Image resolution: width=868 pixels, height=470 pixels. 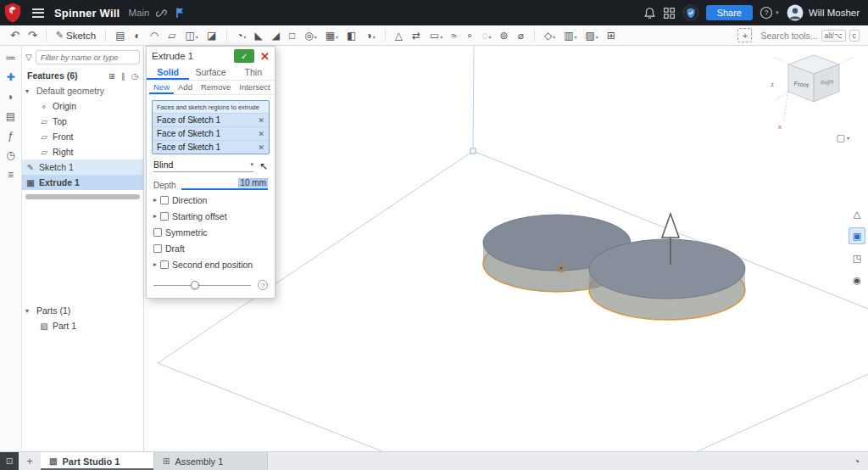 I want to click on notifications-bell-icon, so click(x=649, y=14).